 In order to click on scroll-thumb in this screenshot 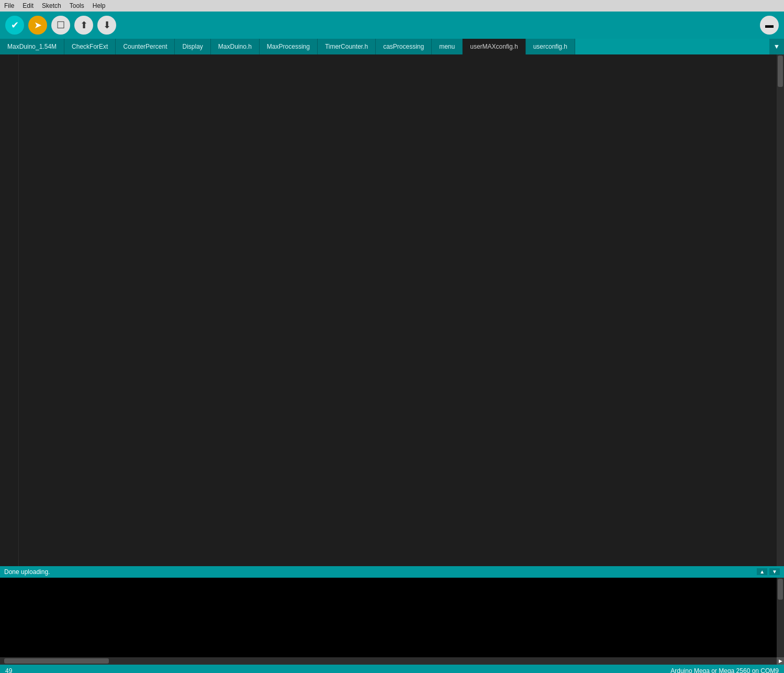, I will do `click(780, 71)`.